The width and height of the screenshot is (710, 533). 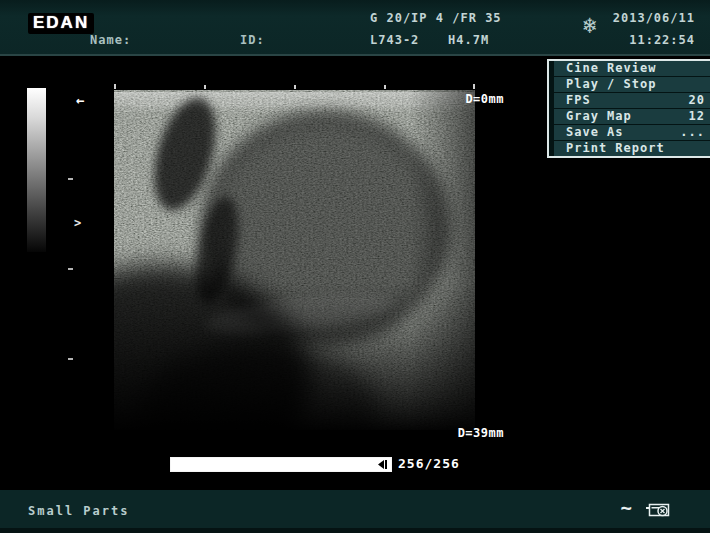 What do you see at coordinates (61, 24) in the screenshot?
I see `edan-logo: EDAN` at bounding box center [61, 24].